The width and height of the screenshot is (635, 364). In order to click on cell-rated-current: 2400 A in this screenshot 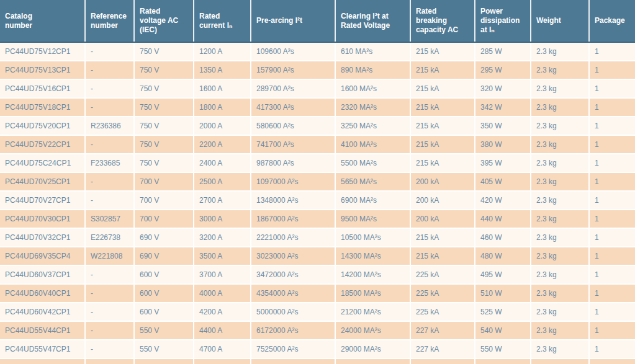, I will do `click(222, 163)`.